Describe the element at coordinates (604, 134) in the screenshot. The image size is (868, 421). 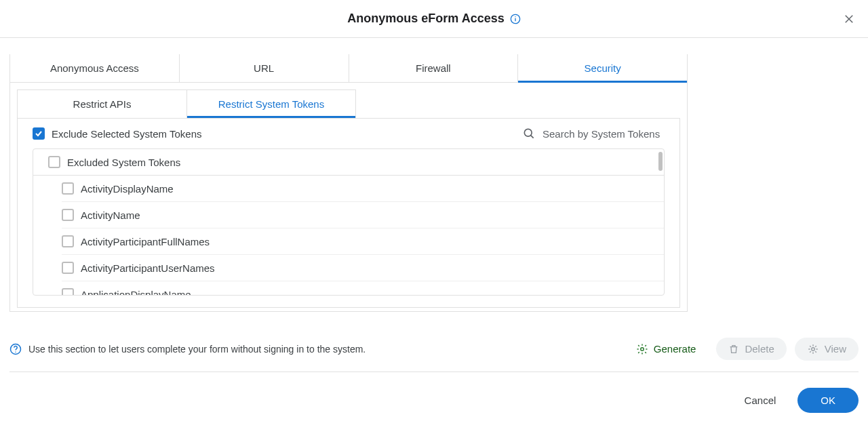
I see `search-input` at that location.